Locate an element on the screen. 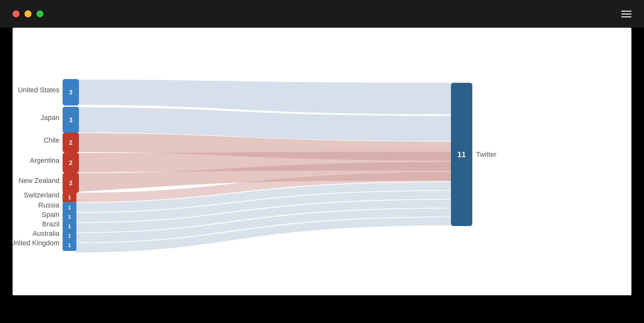  value-spain: 1 is located at coordinates (69, 217).